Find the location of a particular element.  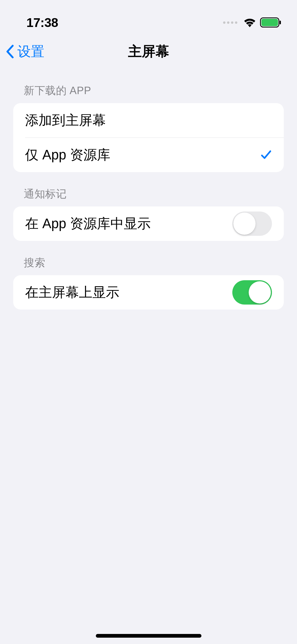

battery-icon is located at coordinates (271, 22).